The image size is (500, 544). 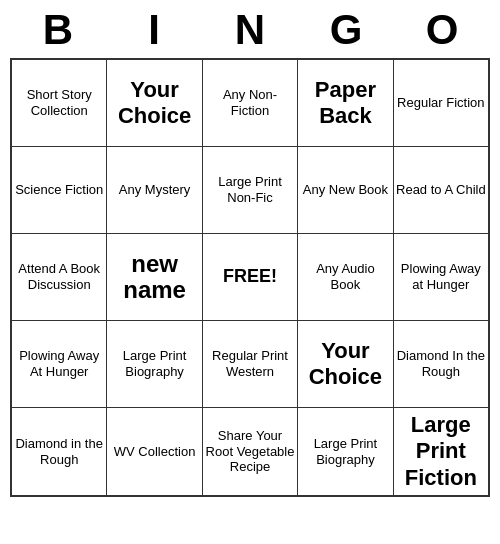 What do you see at coordinates (60, 452) in the screenshot?
I see `bingo-cell: Diamond in the Rough` at bounding box center [60, 452].